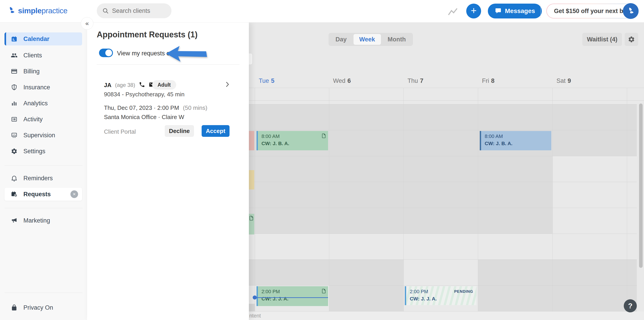 Image resolution: width=644 pixels, height=320 pixels. Describe the element at coordinates (44, 178) in the screenshot. I see `sidebar-item-reminders: Reminders` at that location.